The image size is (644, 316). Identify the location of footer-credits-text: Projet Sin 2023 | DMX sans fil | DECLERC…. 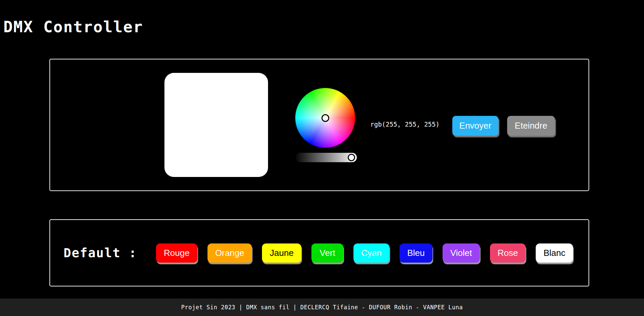
(322, 307).